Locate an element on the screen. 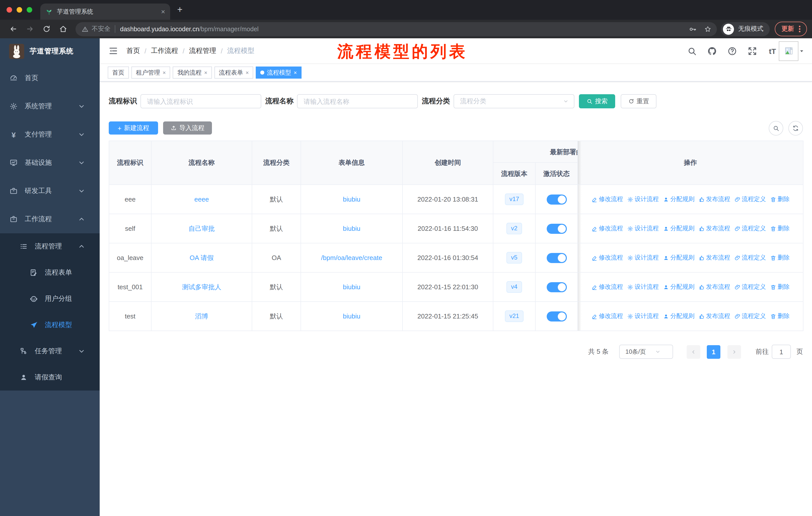  app-logo-row: 芋道管理系统 is located at coordinates (50, 51).